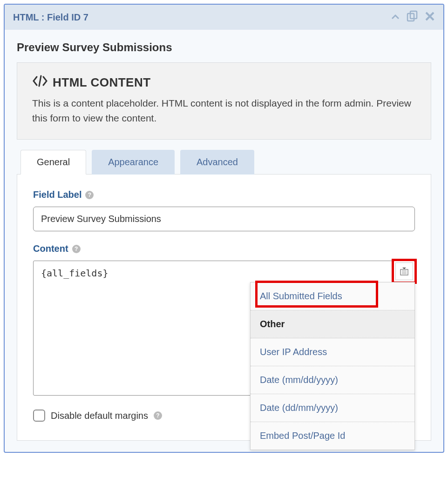 This screenshot has height=504, width=448. What do you see at coordinates (333, 352) in the screenshot?
I see `dropdown-item-user-ip: User IP Address` at bounding box center [333, 352].